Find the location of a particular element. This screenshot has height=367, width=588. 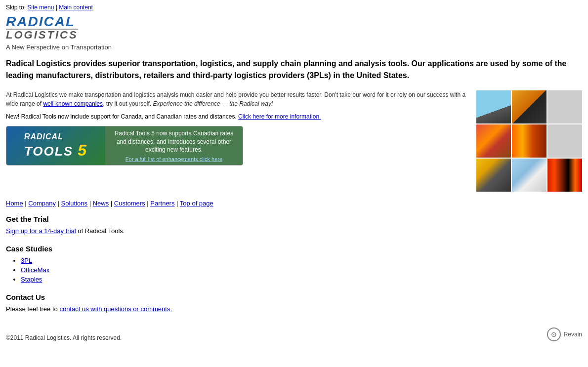

canada-info-link: Click here for more information. is located at coordinates (280, 117).